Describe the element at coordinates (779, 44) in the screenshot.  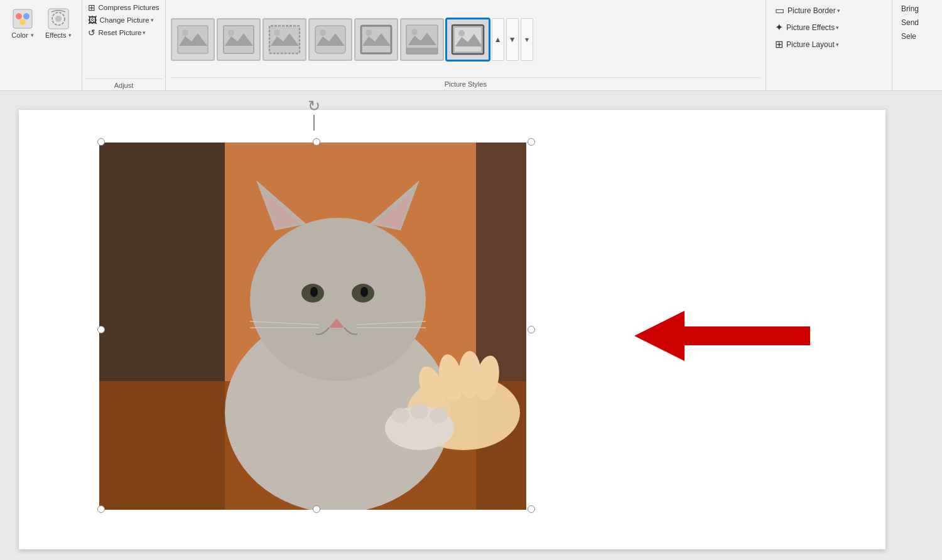
I see `picture-layout-icon: ⊞` at that location.